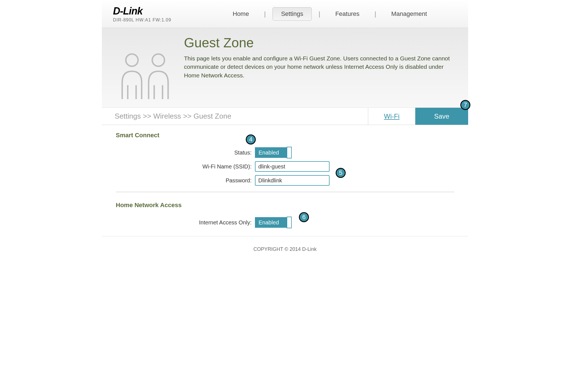 This screenshot has width=570, height=392. I want to click on internet-access-only-toggle: Enabled, so click(273, 222).